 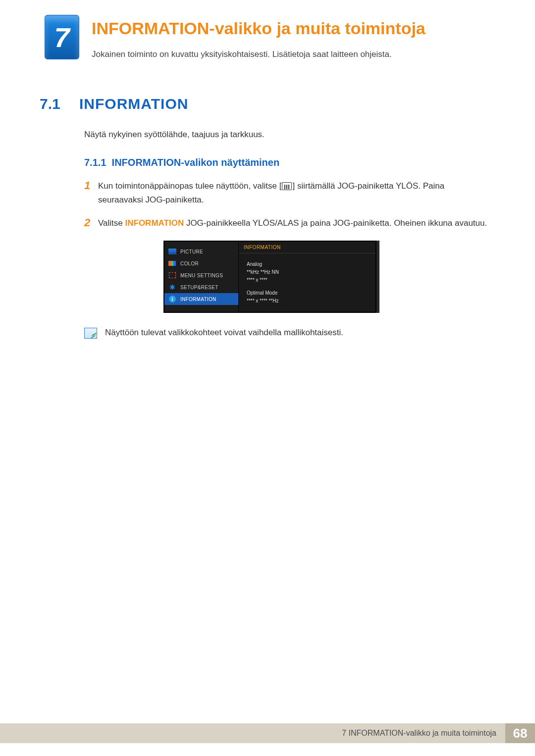 I want to click on footer-page-number: 68, so click(x=520, y=733).